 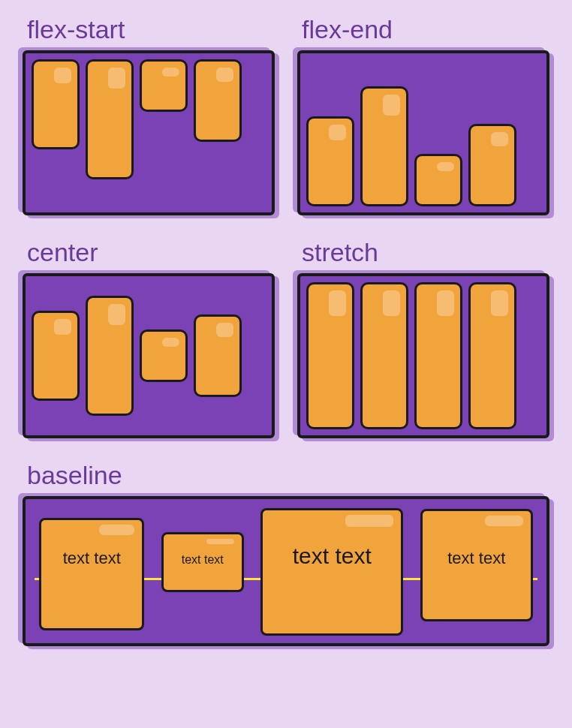 I want to click on flex-start-example: flex-start, so click(x=149, y=116).